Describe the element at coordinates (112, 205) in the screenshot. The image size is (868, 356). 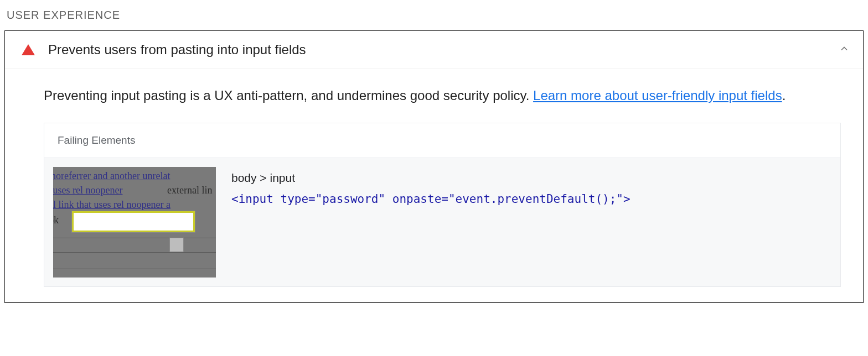
I see `thumb-text: al link that uses rel noopener a` at that location.